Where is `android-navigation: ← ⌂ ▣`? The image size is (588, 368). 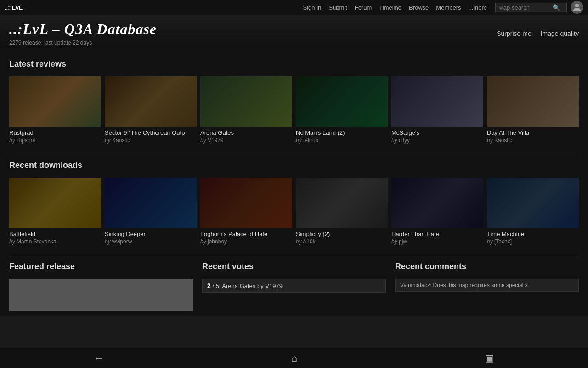 android-navigation: ← ⌂ ▣ is located at coordinates (294, 358).